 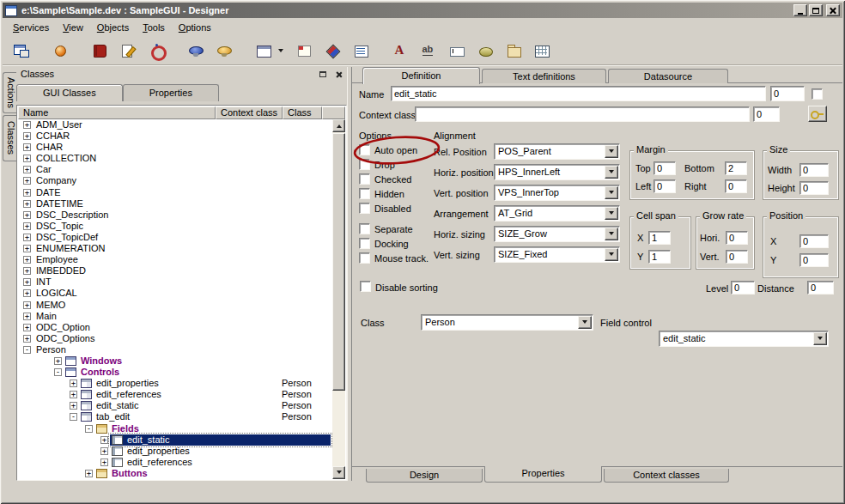 What do you see at coordinates (175, 417) in the screenshot?
I see `tree-item: -tab_editPerson` at bounding box center [175, 417].